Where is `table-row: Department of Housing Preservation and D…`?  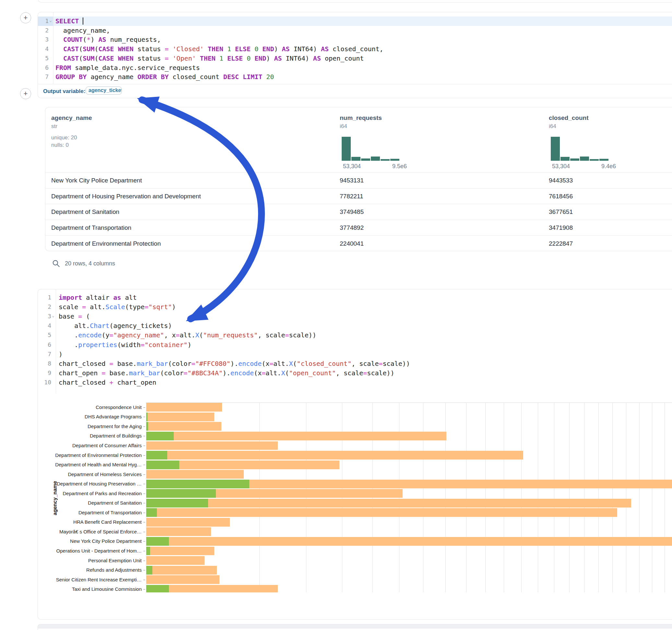 table-row: Department of Housing Preservation and D… is located at coordinates (359, 196).